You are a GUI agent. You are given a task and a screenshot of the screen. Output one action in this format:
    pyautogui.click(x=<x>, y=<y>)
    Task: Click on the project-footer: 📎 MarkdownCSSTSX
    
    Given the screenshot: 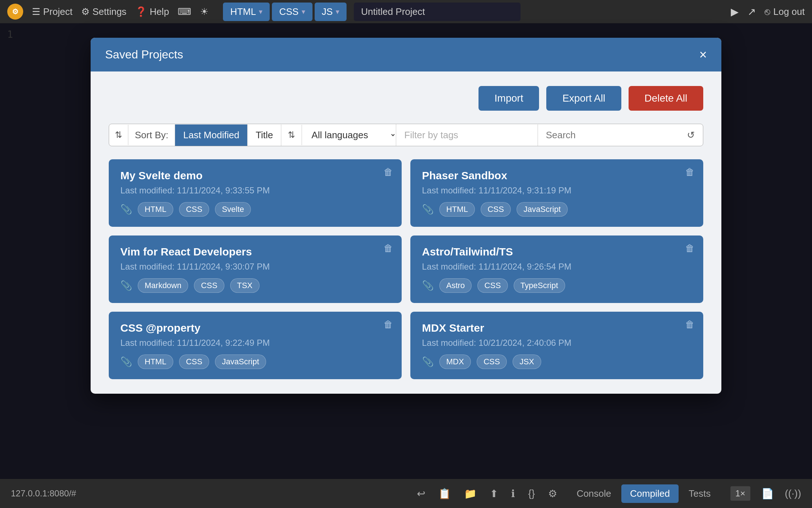 What is the action you would take?
    pyautogui.click(x=255, y=286)
    